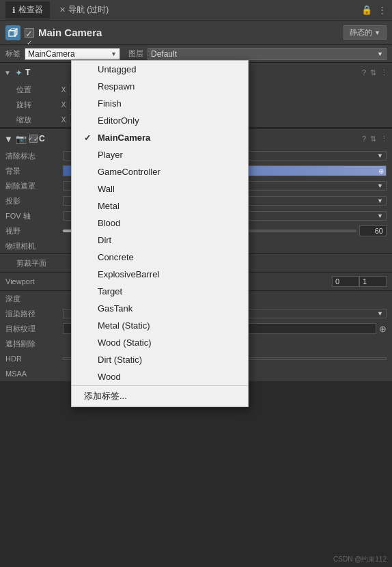 The width and height of the screenshot is (392, 567). What do you see at coordinates (373, 231) in the screenshot?
I see `fov-value` at bounding box center [373, 231].